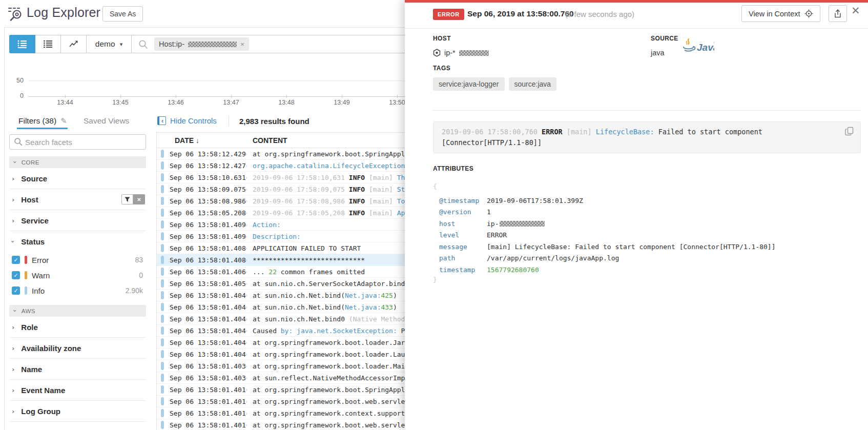  What do you see at coordinates (123, 14) in the screenshot?
I see `save-as-button: Save As` at bounding box center [123, 14].